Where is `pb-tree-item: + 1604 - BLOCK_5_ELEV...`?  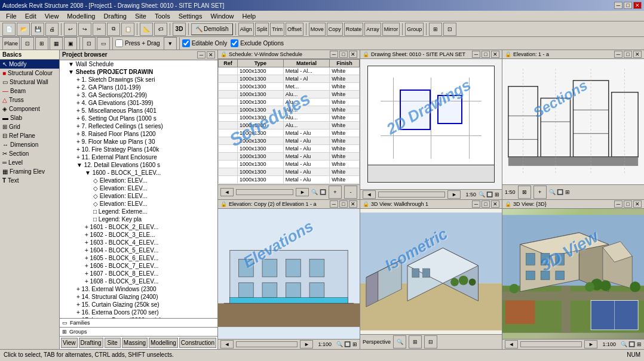
pb-tree-item: + 1604 - BLOCK_5_ELEV... is located at coordinates (139, 251).